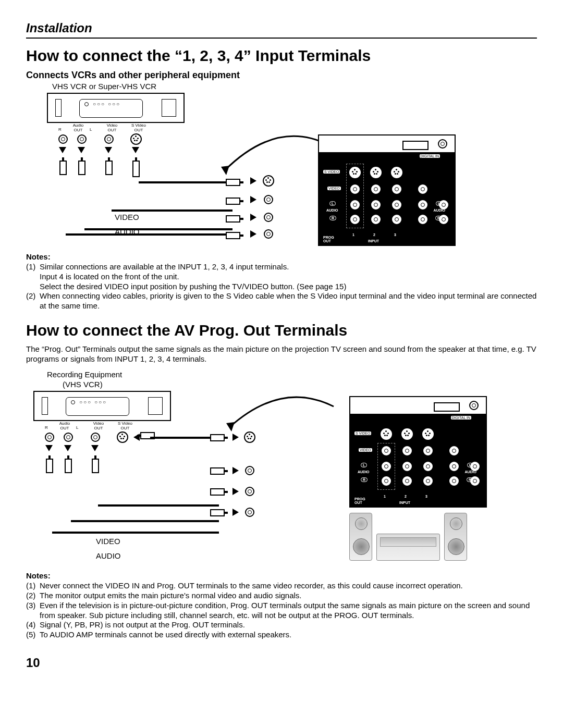  Describe the element at coordinates (333, 218) in the screenshot. I see `audio-r-label: R` at that location.